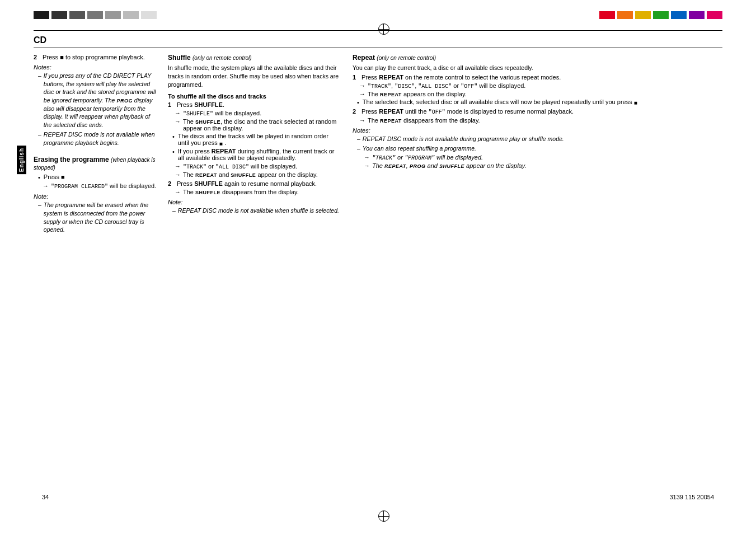 The height and width of the screenshot is (534, 756). What do you see at coordinates (255, 144) in the screenshot?
I see `shuffle-column: Shuffle (only on remote control) In shuf…` at bounding box center [255, 144].